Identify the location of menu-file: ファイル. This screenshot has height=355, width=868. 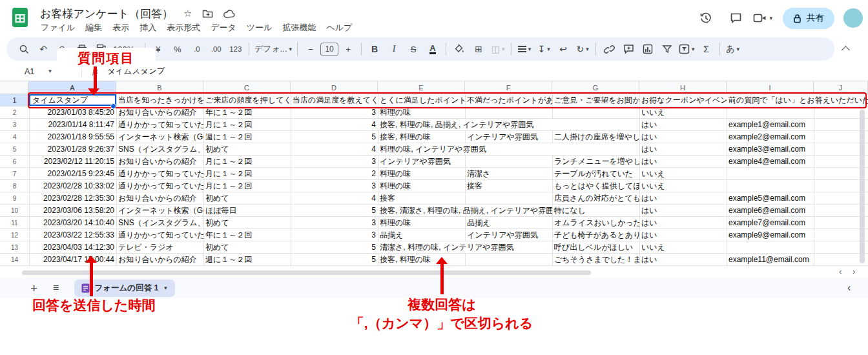
(58, 28).